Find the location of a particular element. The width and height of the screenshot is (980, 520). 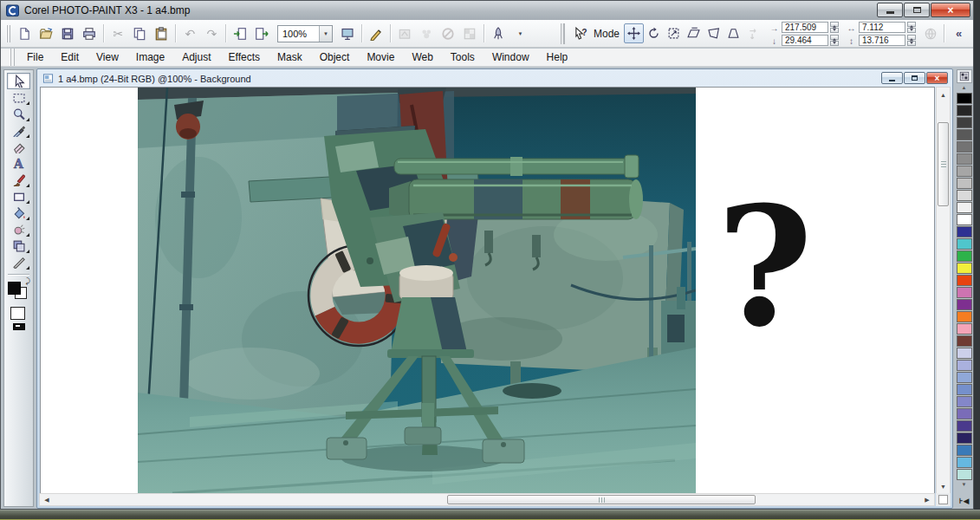

horizontal-scrollbar-thumb is located at coordinates (601, 499).